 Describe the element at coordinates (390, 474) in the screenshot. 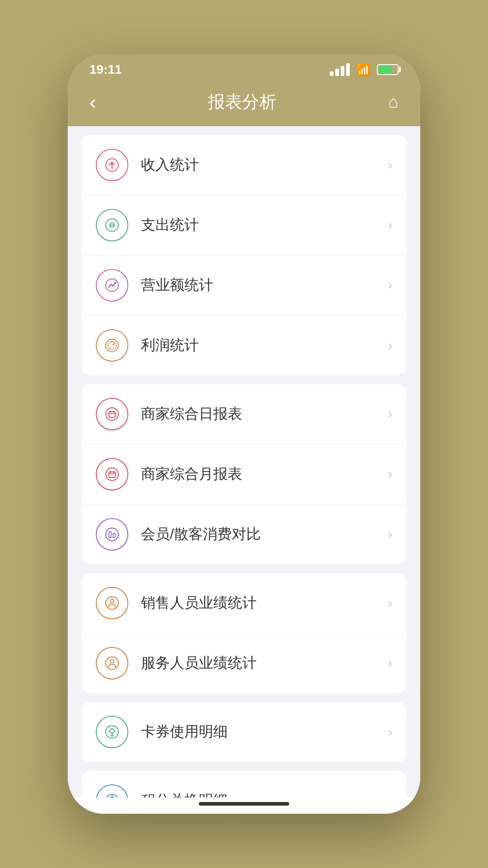

I see `monthly-arrow: ›` at that location.